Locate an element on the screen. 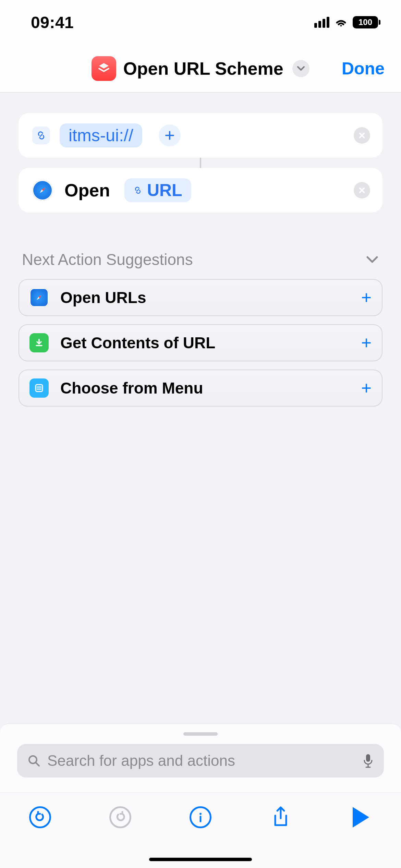 The width and height of the screenshot is (401, 868). suggestion-choose-menu: Choose from Menu + is located at coordinates (200, 388).